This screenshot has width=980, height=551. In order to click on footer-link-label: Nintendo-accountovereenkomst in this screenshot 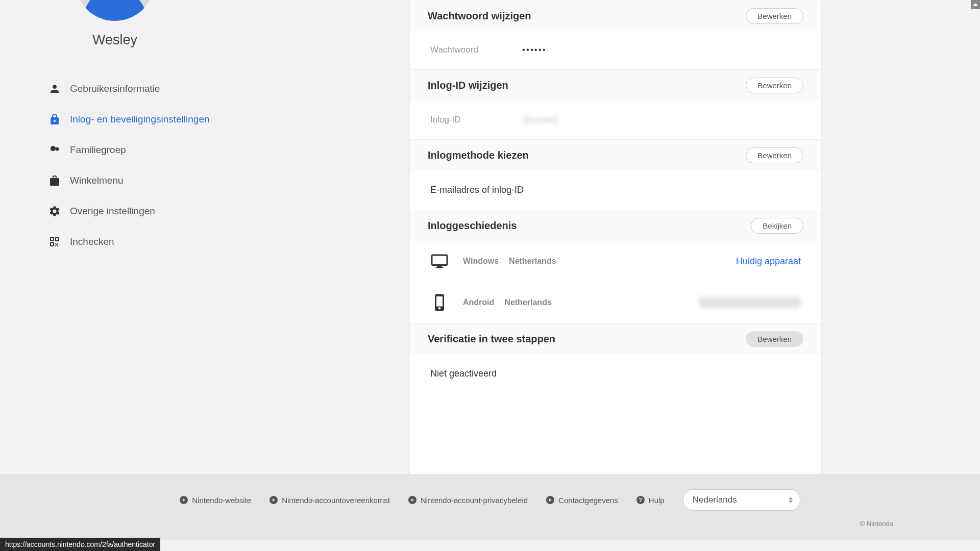, I will do `click(336, 500)`.